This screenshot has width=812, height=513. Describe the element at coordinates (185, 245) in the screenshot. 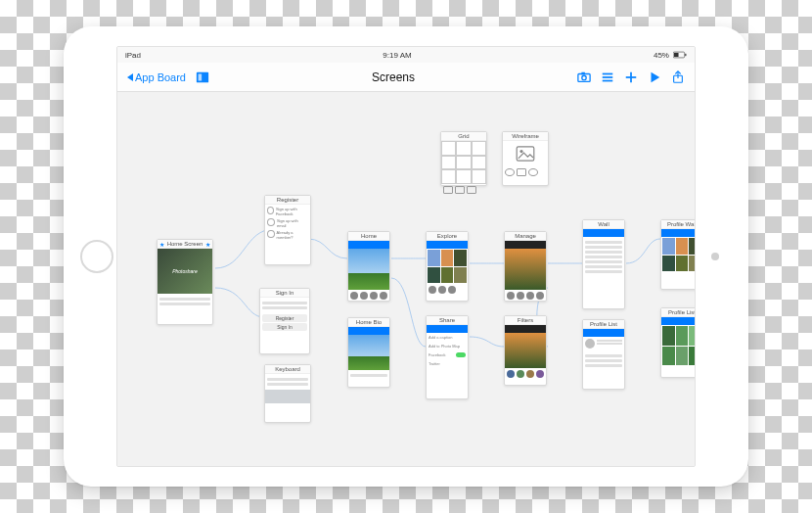

I see `home-screen-label: Home Screen` at that location.